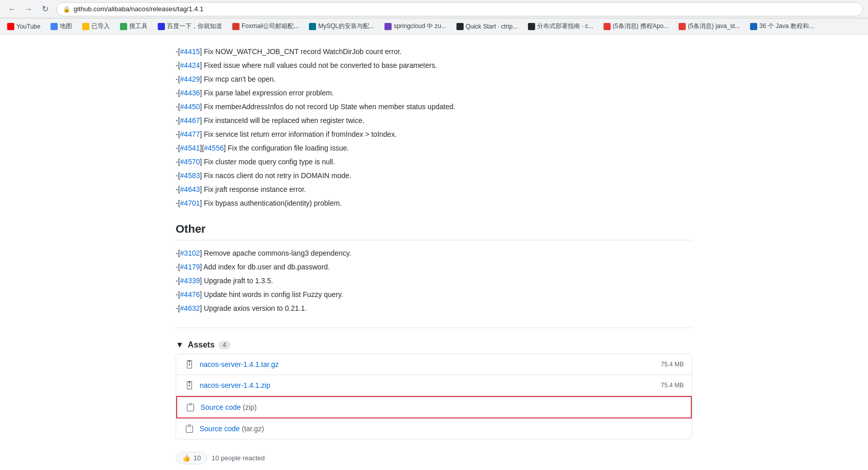  I want to click on bookmark-baidu: 百度一下，你就知道, so click(190, 27).